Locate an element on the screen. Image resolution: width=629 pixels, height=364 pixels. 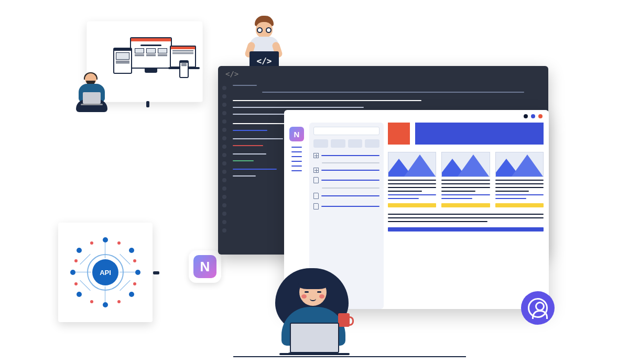
hero-banner is located at coordinates (479, 134).